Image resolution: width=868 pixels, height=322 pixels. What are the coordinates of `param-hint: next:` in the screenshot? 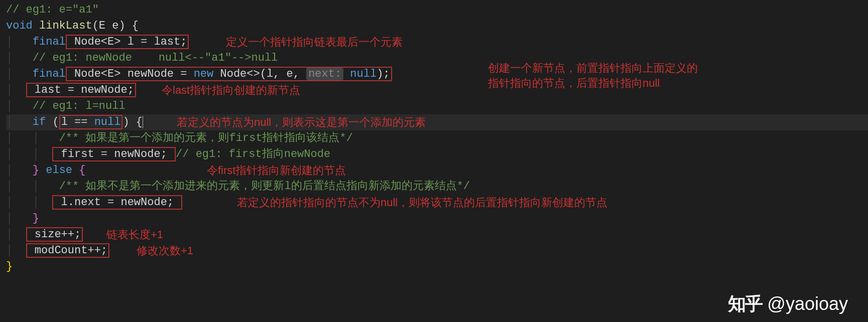 It's located at (325, 74).